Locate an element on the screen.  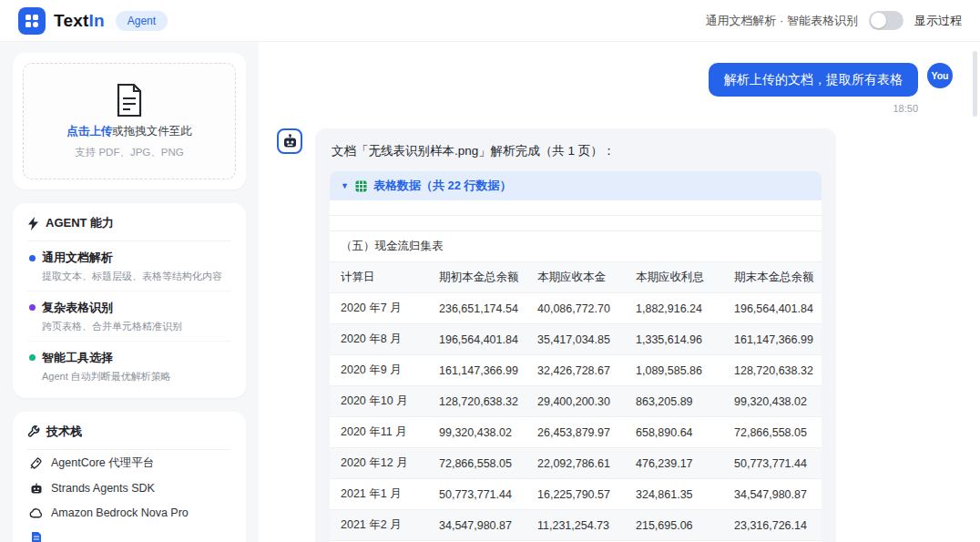
capability-desc: 提取文本、标题层级、表格等结构化内容 is located at coordinates (136, 277).